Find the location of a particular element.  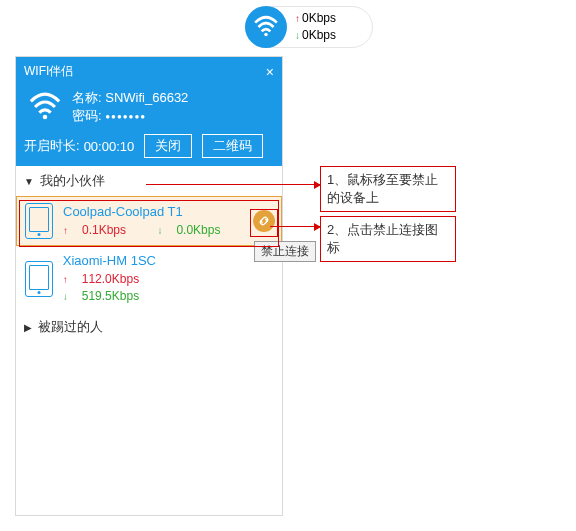

device-row: Coolpad-Coolpad T1 ↑0.1Kbps ↓0.0Kbps is located at coordinates (149, 221).